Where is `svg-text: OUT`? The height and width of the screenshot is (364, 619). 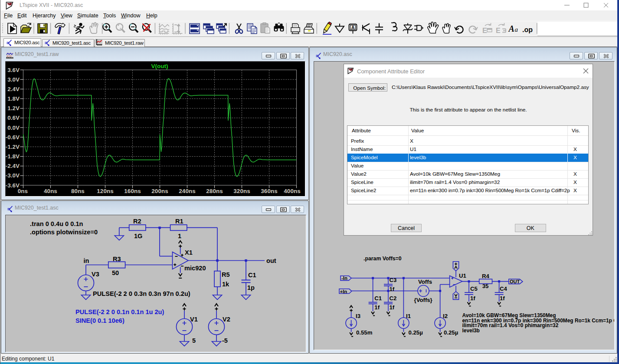
svg-text: OUT is located at coordinates (515, 282).